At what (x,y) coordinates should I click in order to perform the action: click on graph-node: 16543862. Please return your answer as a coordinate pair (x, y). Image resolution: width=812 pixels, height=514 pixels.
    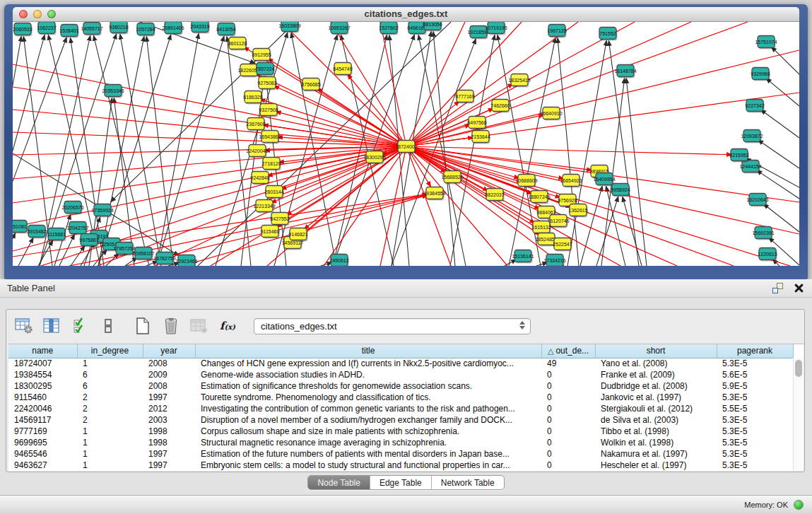
    Looking at the image, I should click on (270, 137).